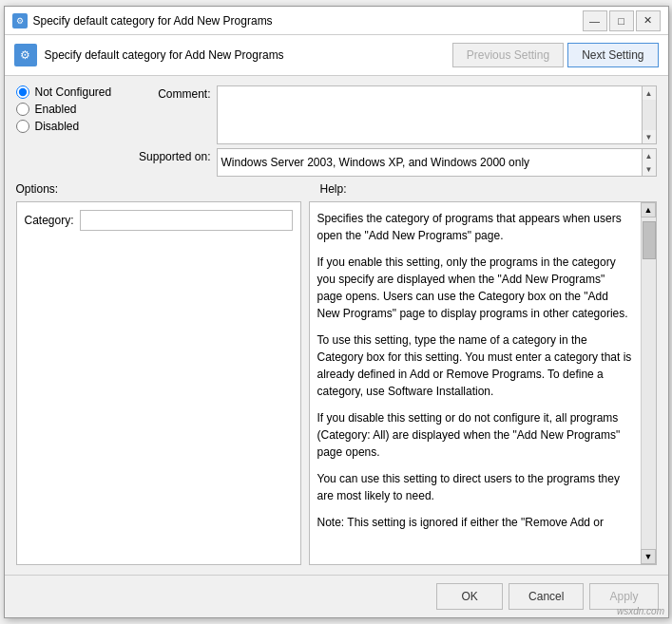  I want to click on category-row: Category:, so click(159, 220).